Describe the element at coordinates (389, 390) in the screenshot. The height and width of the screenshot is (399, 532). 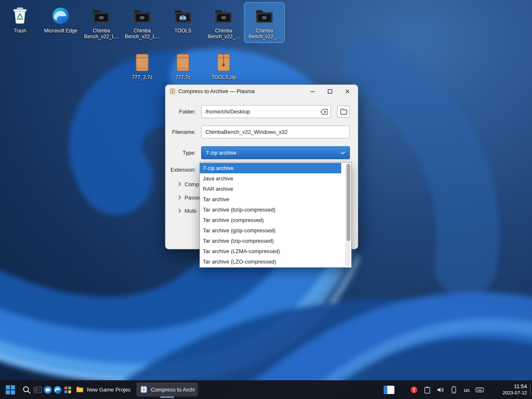
I see `panel-icon` at that location.